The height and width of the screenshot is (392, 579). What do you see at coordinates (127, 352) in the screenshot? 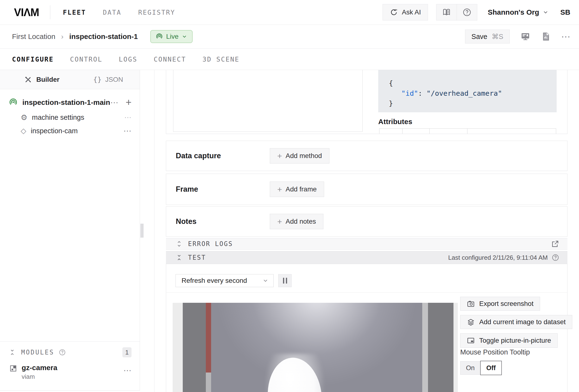
I see `modules-count-badge: 1` at bounding box center [127, 352].